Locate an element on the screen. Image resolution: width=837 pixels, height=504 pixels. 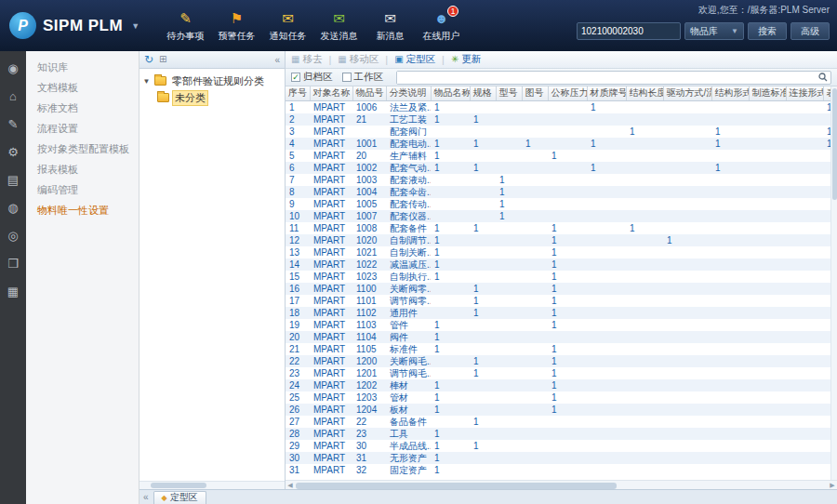
home-icon: ⌂ is located at coordinates (13, 96).